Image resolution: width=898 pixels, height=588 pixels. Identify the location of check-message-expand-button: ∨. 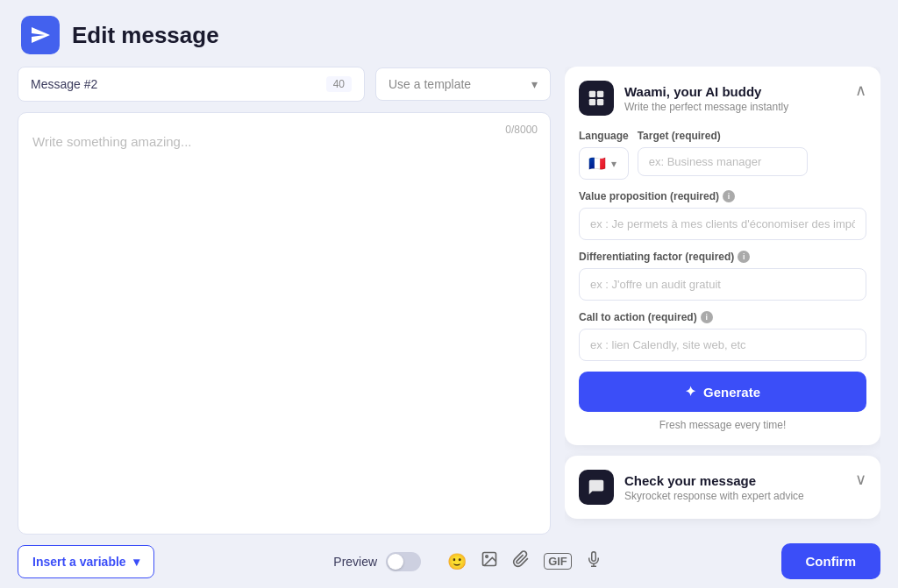
(861, 479).